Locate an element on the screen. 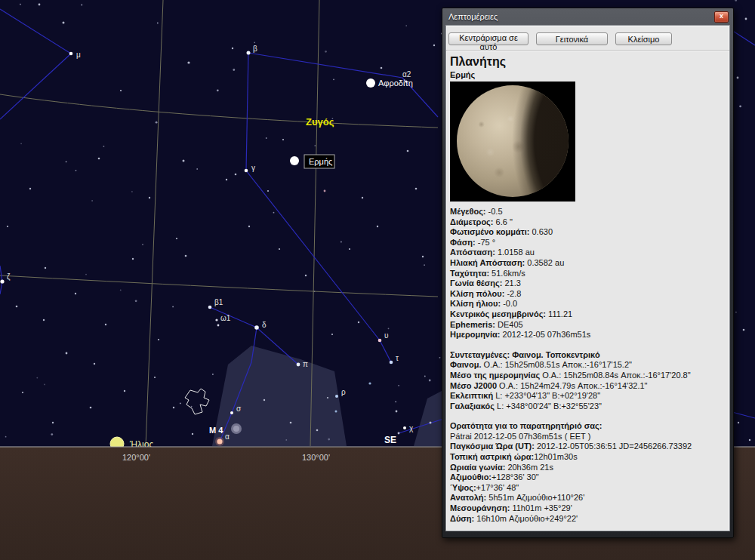  detail-label: Ορατότητα για το παρατηρητήριό σας: is located at coordinates (525, 426).